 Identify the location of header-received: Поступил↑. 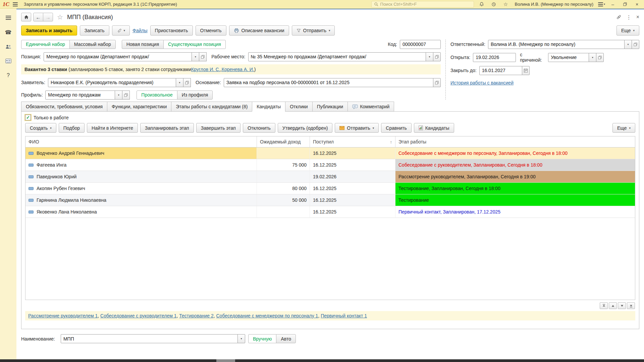
(353, 142).